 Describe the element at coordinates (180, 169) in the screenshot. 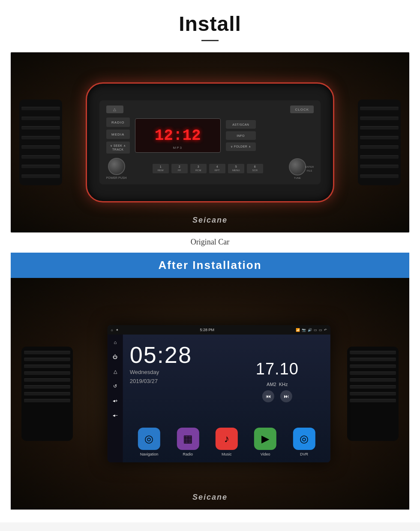

I see `preset-2: 2FF` at that location.